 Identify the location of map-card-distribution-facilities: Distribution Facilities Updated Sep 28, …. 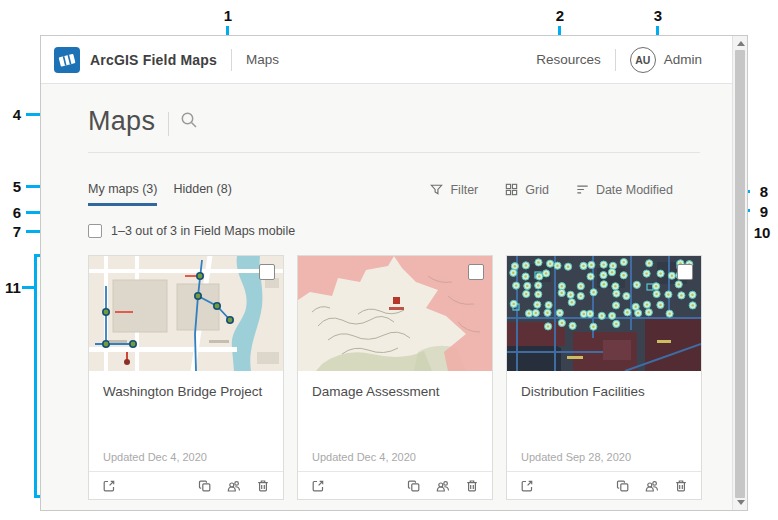
(604, 378).